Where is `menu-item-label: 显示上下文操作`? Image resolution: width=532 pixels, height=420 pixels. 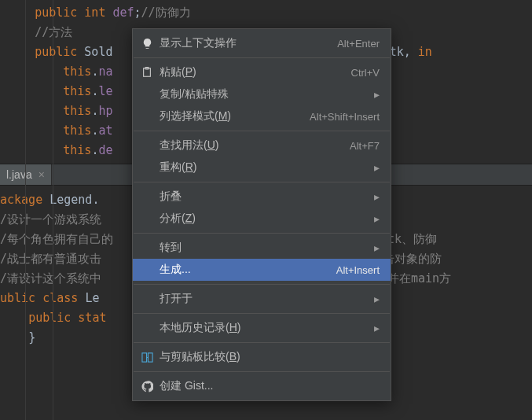 menu-item-label: 显示上下文操作 is located at coordinates (248, 43).